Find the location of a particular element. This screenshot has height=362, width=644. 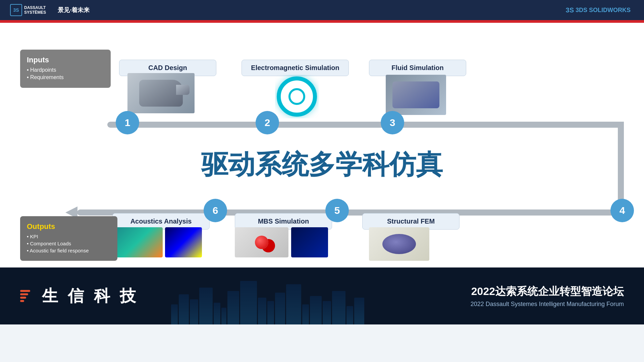

footer-left: 生 信 科 技 is located at coordinates (69, 296).